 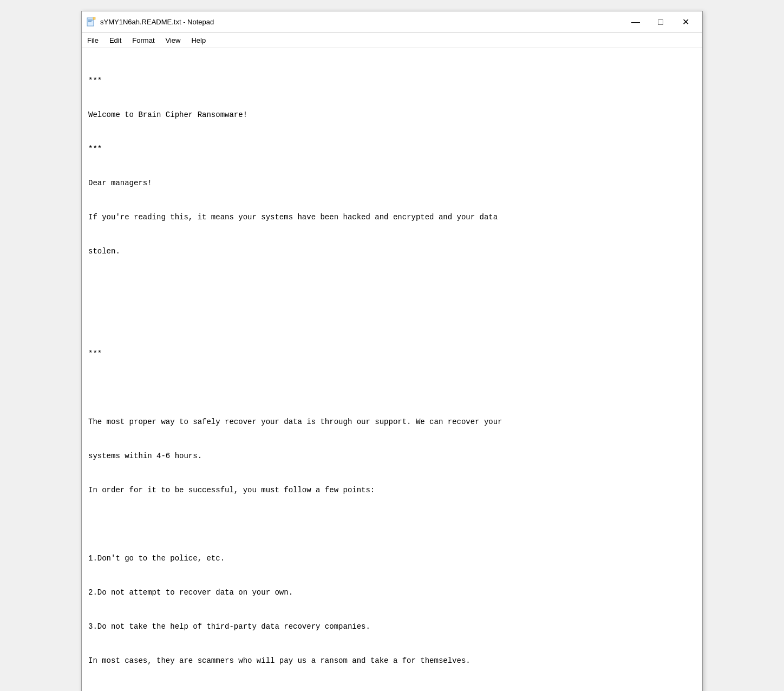 I want to click on minimize-button: —, so click(x=636, y=22).